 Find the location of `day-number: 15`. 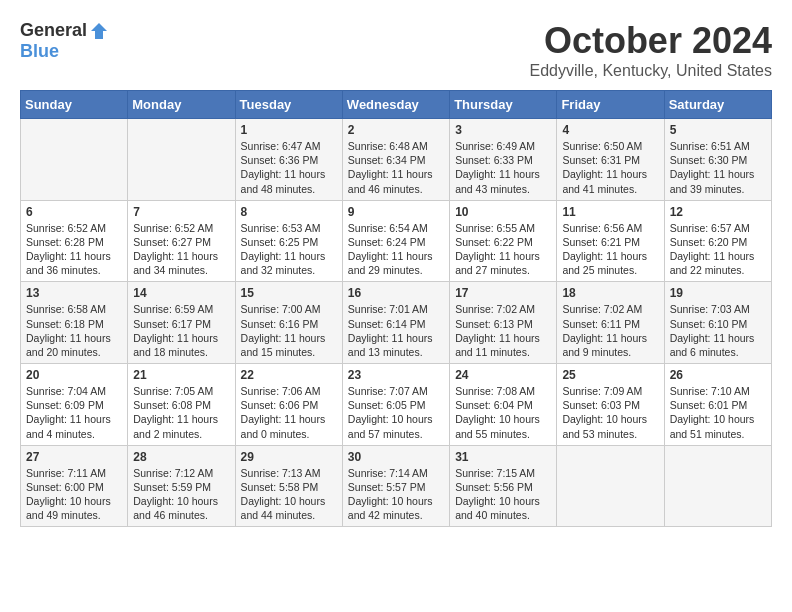

day-number: 15 is located at coordinates (289, 293).